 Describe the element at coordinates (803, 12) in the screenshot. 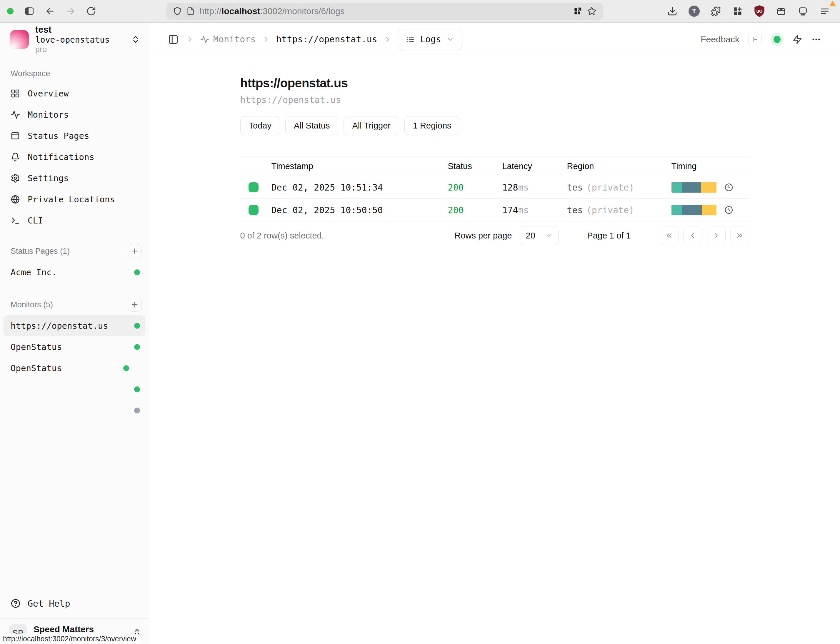

I see `screen-share-icon` at that location.